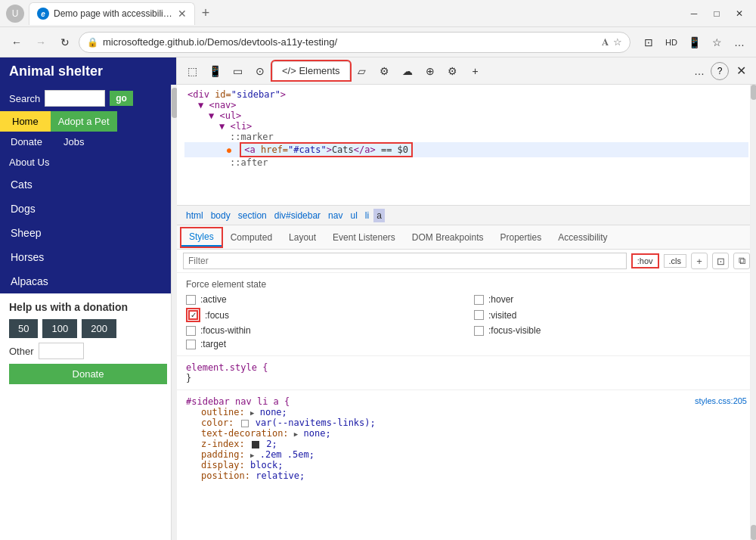 The image size is (756, 540). What do you see at coordinates (195, 216) in the screenshot?
I see `breadcrumb-html: html` at bounding box center [195, 216].